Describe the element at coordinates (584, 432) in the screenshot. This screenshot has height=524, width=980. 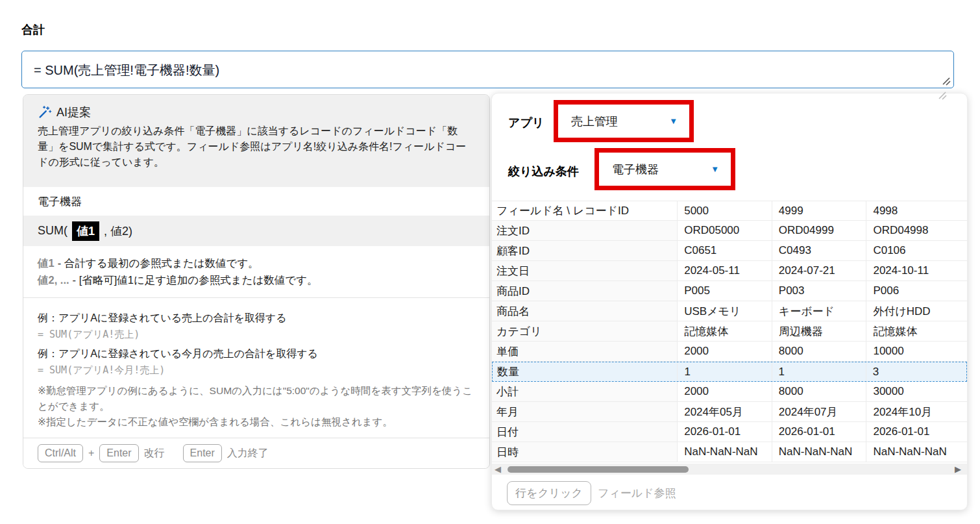
I see `field-name-cell: 日付` at that location.